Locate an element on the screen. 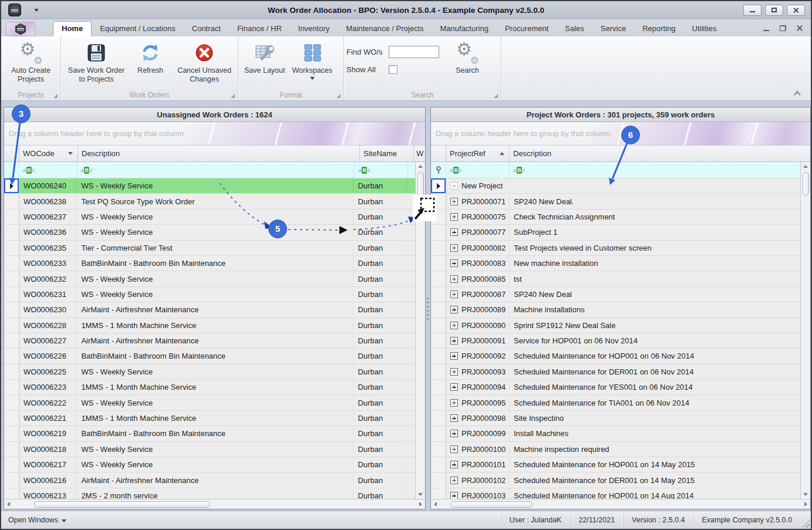 The image size is (812, 530). column-header-description: Description is located at coordinates (219, 154).